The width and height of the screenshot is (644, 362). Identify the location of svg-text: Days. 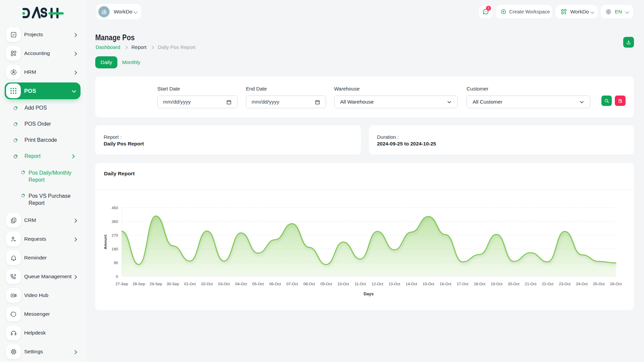
(369, 294).